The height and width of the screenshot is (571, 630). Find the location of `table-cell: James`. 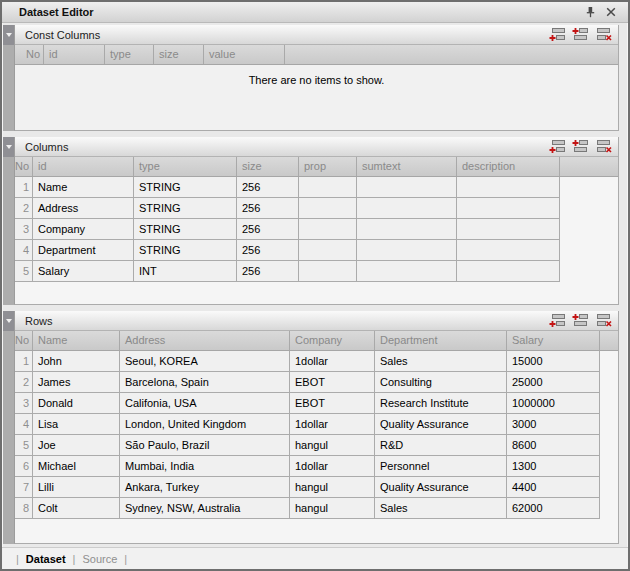

table-cell: James is located at coordinates (76, 382).